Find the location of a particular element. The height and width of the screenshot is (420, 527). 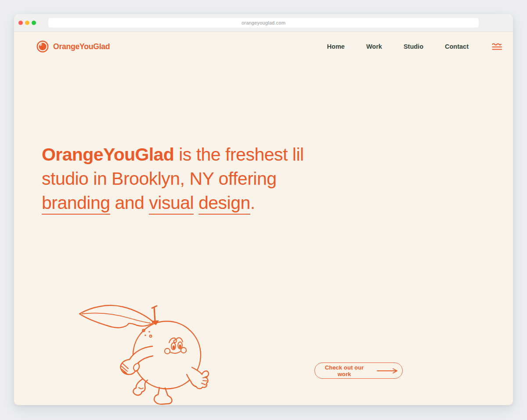

zoom-button is located at coordinates (34, 23).